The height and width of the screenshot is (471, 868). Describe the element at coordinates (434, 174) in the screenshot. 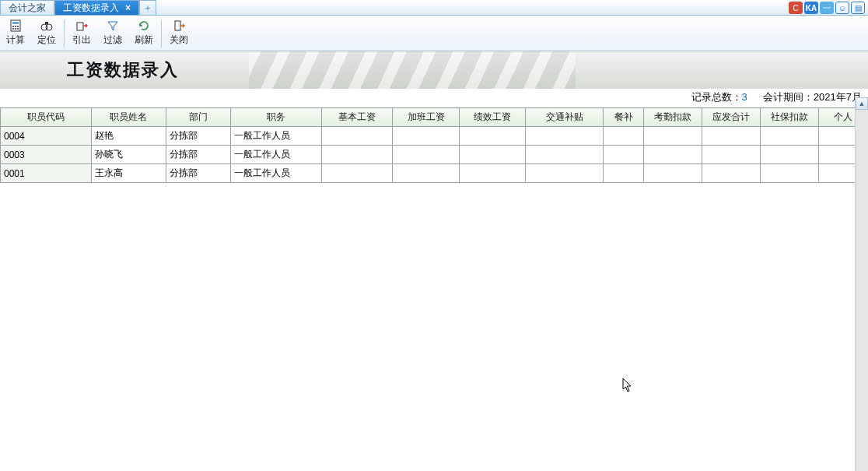

I see `table-row: 0001王永高分拣部一般工作人员` at that location.